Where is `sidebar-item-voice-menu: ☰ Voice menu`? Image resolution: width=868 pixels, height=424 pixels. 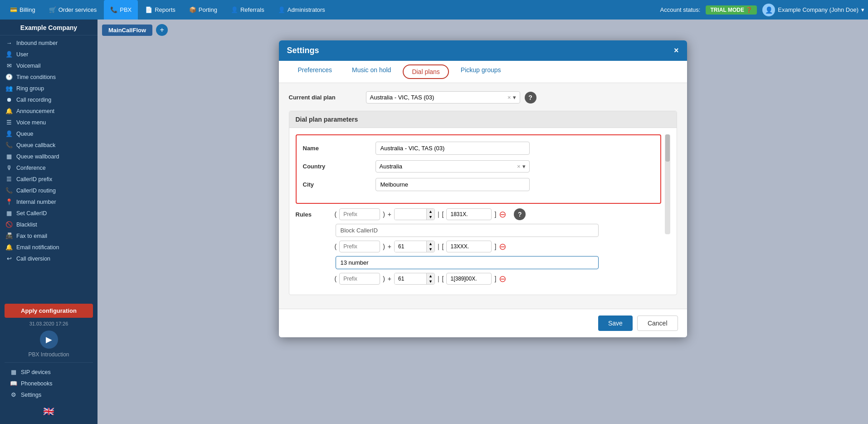
sidebar-item-voice-menu: ☰ Voice menu is located at coordinates (49, 123).